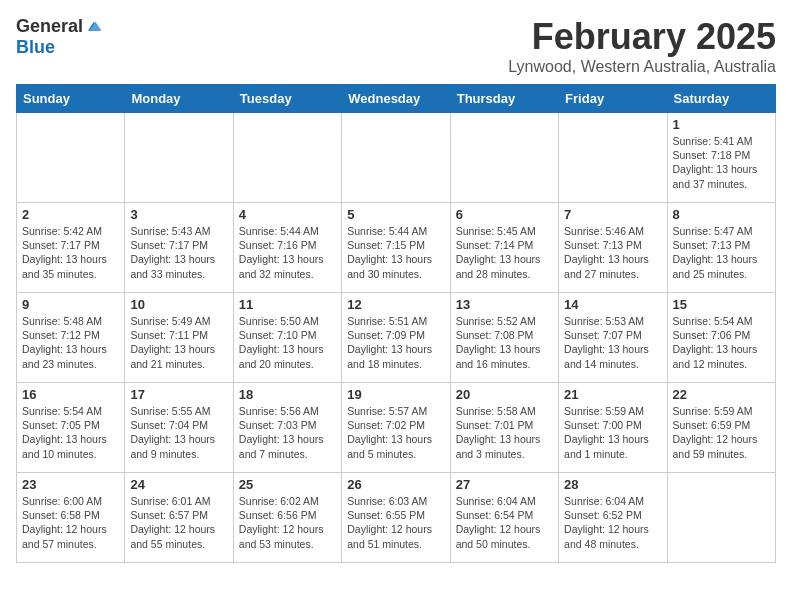 Image resolution: width=792 pixels, height=612 pixels. What do you see at coordinates (179, 428) in the screenshot?
I see `calendar-cell: 17Sunrise: 5:55 AM Sunset: 7:04 PM Dayli…` at bounding box center [179, 428].